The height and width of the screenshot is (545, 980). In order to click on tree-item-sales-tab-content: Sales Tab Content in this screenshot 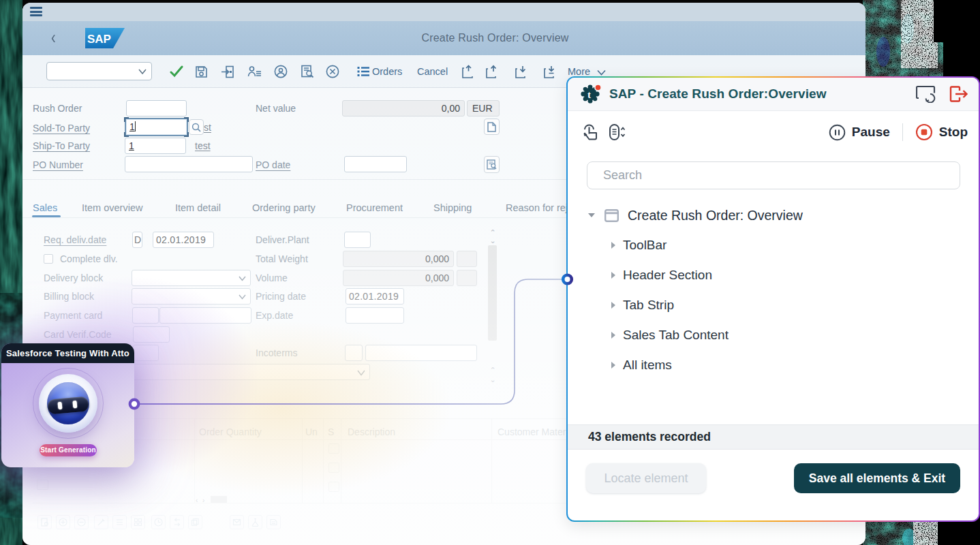, I will do `click(773, 335)`.